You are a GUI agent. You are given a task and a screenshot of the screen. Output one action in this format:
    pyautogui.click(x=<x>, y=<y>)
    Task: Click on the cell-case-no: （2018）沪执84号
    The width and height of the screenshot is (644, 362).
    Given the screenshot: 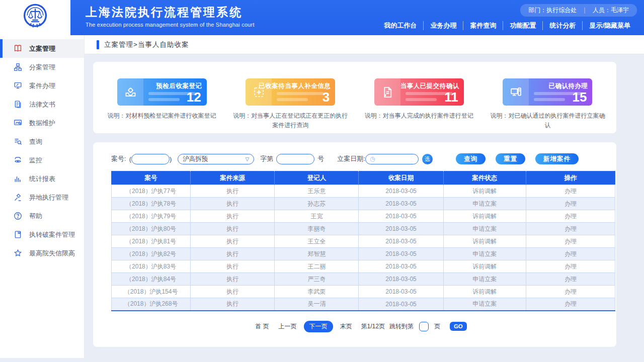 What is the action you would take?
    pyautogui.click(x=151, y=280)
    